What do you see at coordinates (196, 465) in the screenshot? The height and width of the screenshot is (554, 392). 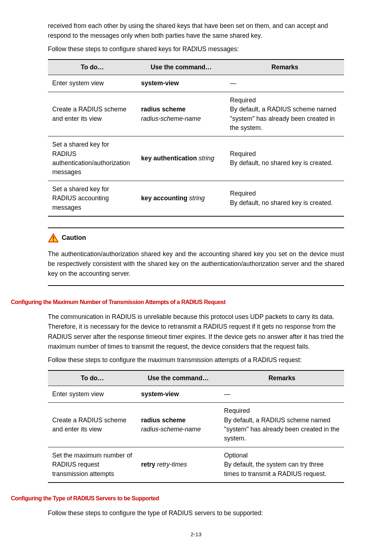 I see `table-row: Set the maximum number of RADIUS request…` at bounding box center [196, 465].